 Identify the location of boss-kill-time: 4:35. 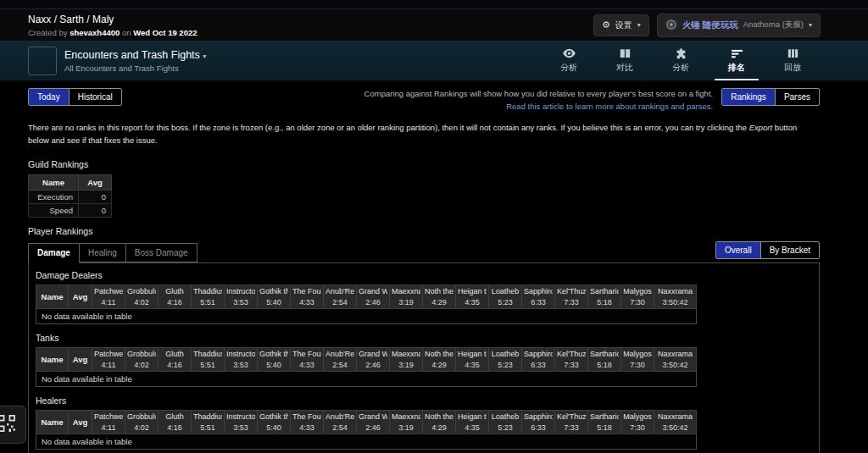
(472, 302).